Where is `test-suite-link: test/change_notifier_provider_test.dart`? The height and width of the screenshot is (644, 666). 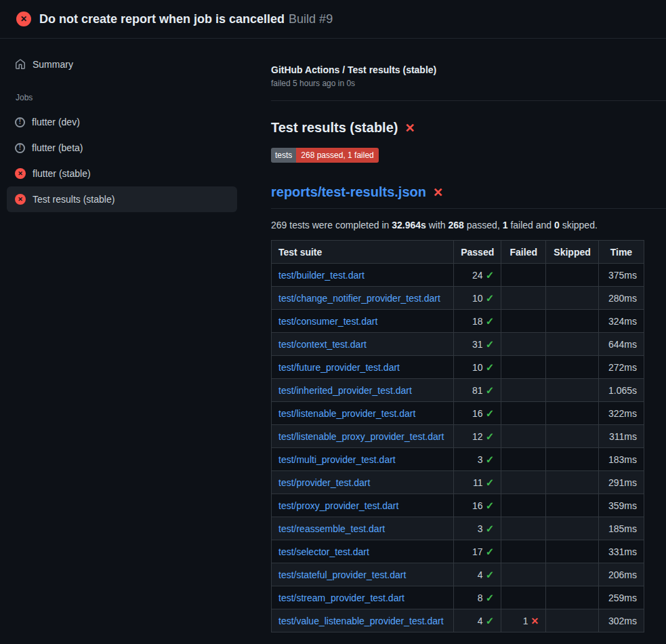
test-suite-link: test/change_notifier_provider_test.dart is located at coordinates (359, 298).